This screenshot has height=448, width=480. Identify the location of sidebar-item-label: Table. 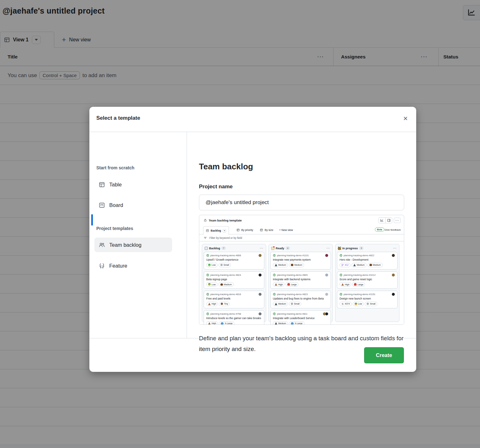
(116, 185).